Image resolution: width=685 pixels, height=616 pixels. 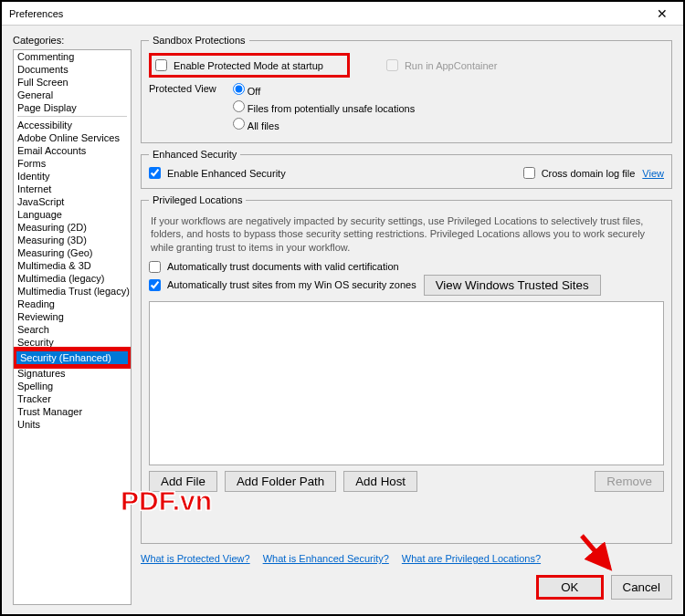 I want to click on add-folder-button: Add Folder Path, so click(x=280, y=482).